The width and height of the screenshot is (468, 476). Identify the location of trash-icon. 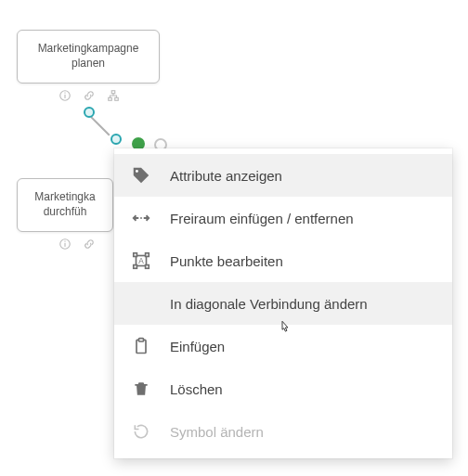
(141, 389).